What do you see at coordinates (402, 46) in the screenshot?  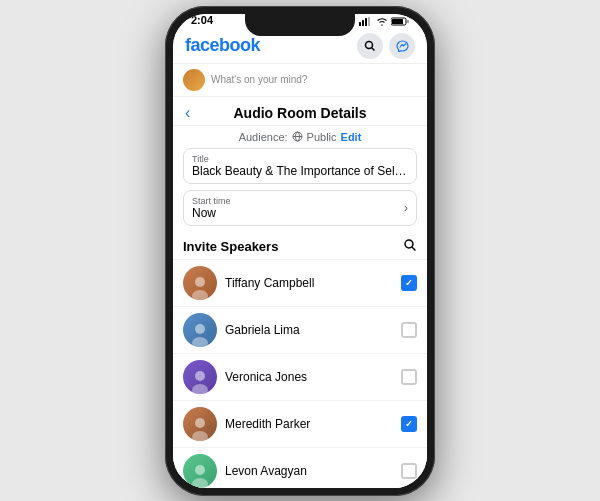 I see `messenger-icon` at bounding box center [402, 46].